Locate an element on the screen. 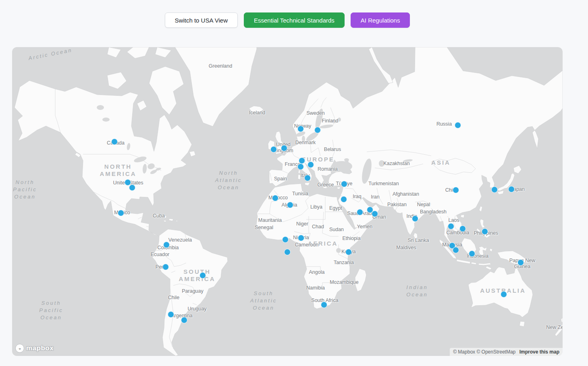 The width and height of the screenshot is (588, 366). map-marker-algeria is located at coordinates (290, 205).